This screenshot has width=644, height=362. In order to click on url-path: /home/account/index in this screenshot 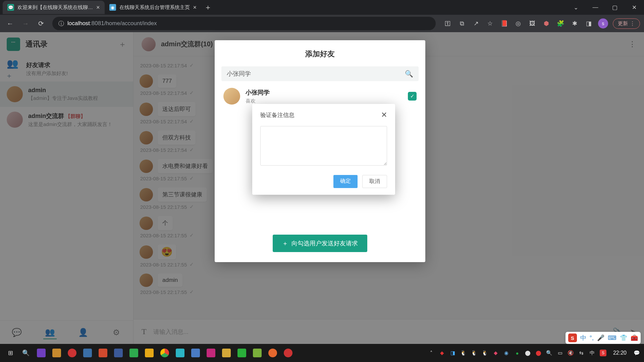, I will do `click(131, 23)`.